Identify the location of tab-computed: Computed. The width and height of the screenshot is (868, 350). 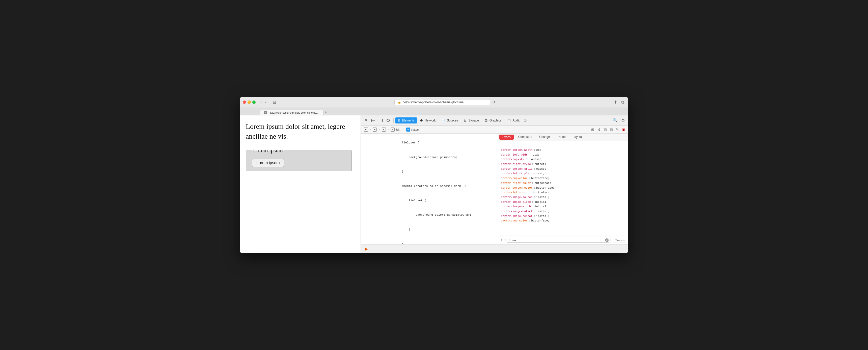
(525, 137).